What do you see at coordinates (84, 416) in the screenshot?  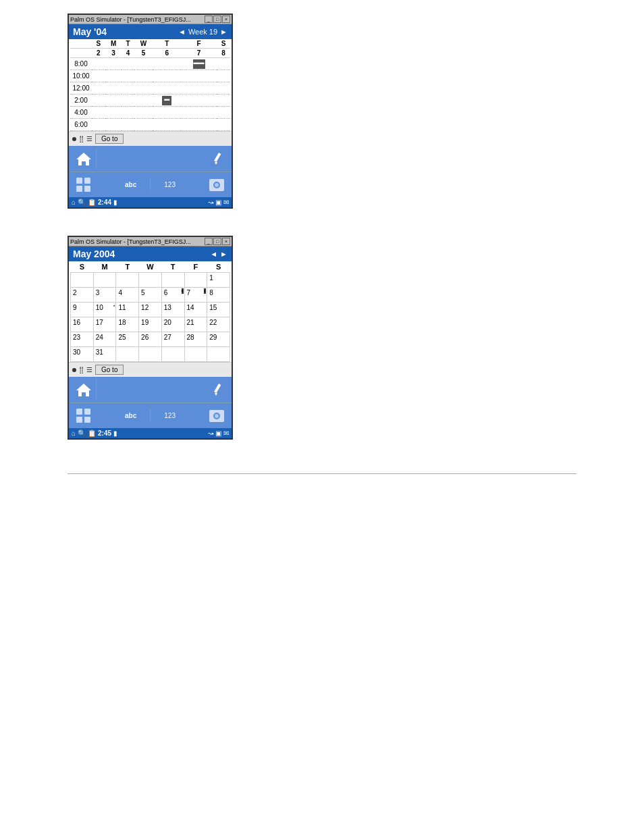 I see `apps-icon-month` at bounding box center [84, 416].